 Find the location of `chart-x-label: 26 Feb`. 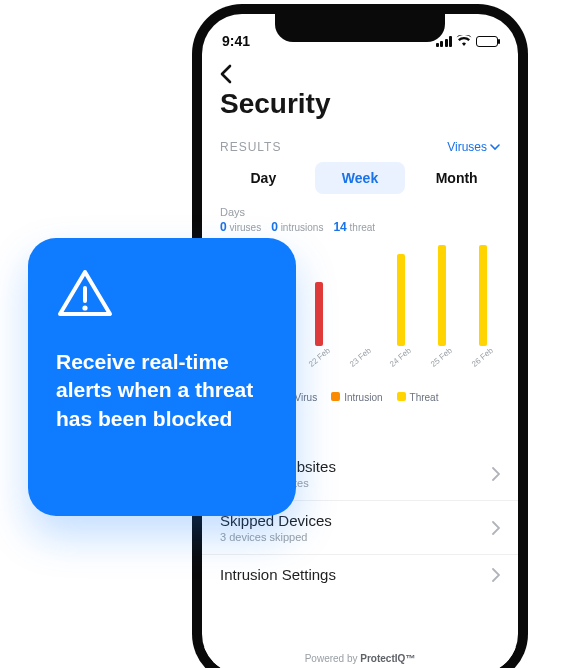

chart-x-label: 26 Feb is located at coordinates (483, 358).